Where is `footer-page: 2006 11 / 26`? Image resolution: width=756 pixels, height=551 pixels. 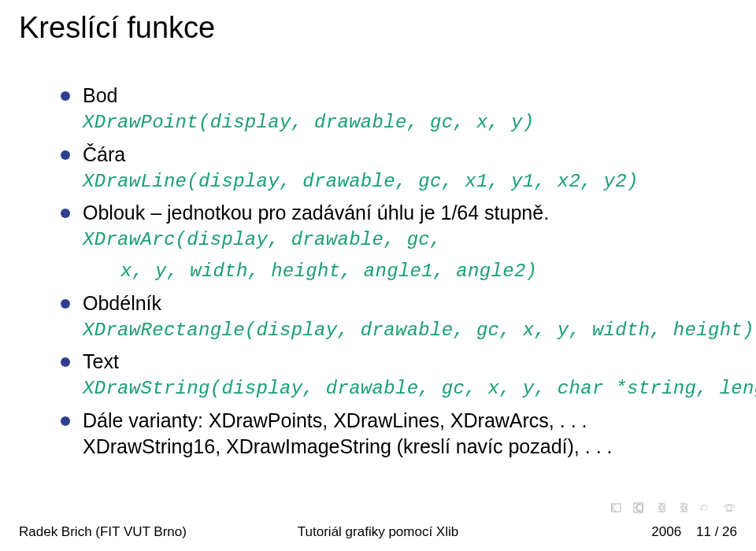
footer-page: 2006 11 / 26 is located at coordinates (695, 532).